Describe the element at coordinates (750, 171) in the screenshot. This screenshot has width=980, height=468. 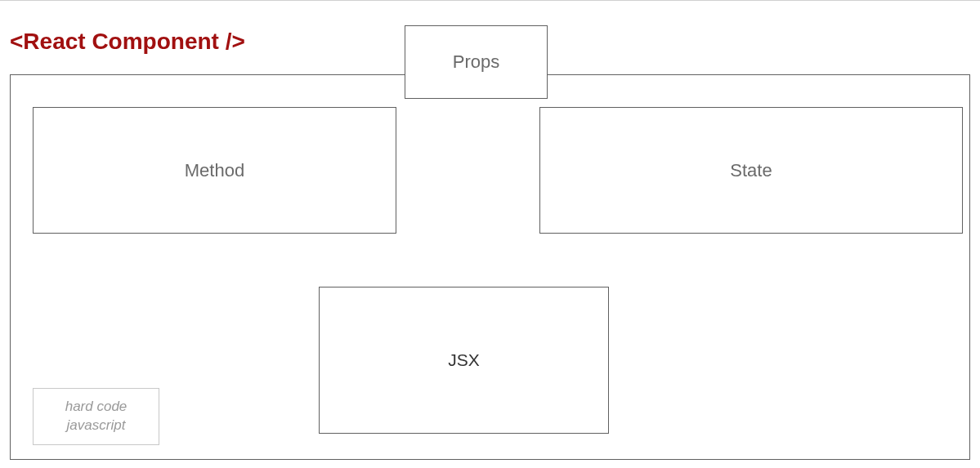
I see `state-label: State` at that location.